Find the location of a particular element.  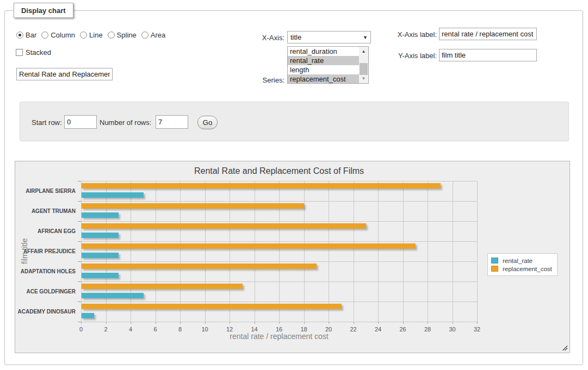

chart-type-option-label: Column is located at coordinates (63, 35).